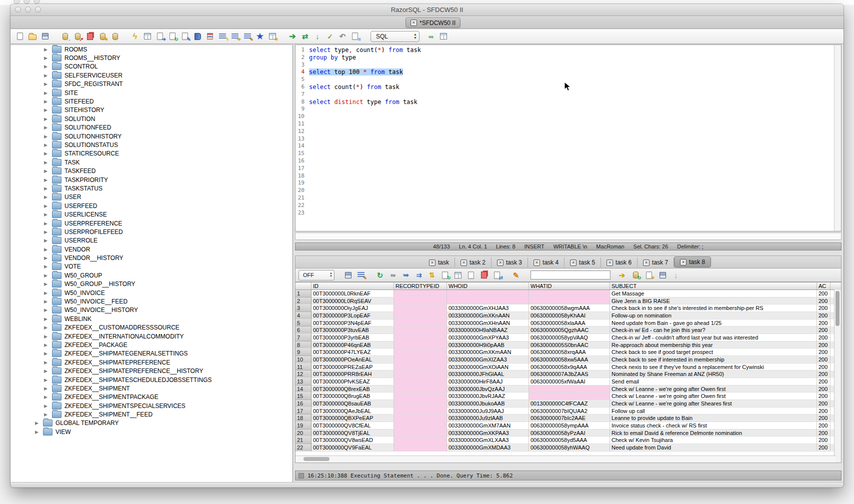 This screenshot has width=854, height=504. I want to click on table-row: 200T3000000L0RqSEAVGive Jenn a BIG RAISE…, so click(568, 301).